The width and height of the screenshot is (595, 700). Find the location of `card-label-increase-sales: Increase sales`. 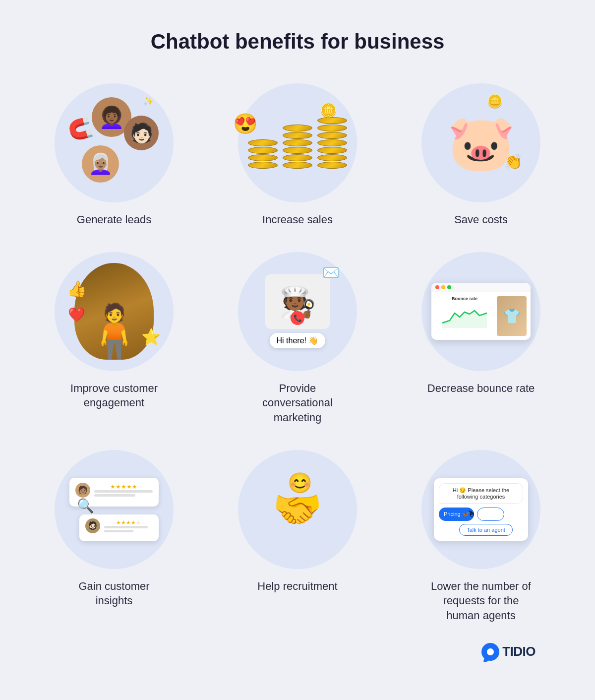

card-label-increase-sales: Increase sales is located at coordinates (298, 220).